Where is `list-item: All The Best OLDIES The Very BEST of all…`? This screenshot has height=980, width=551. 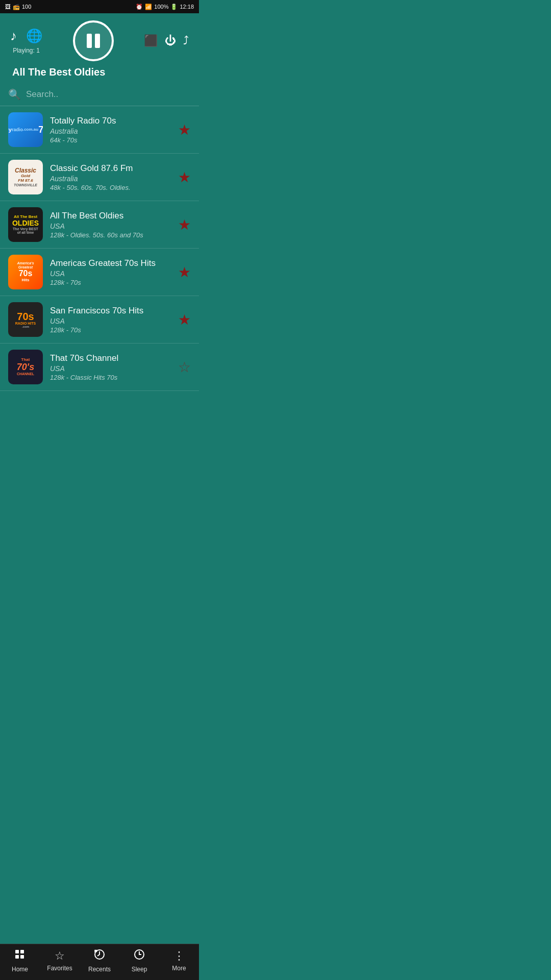 list-item: All The Best OLDIES The Very BEST of all… is located at coordinates (99, 225).